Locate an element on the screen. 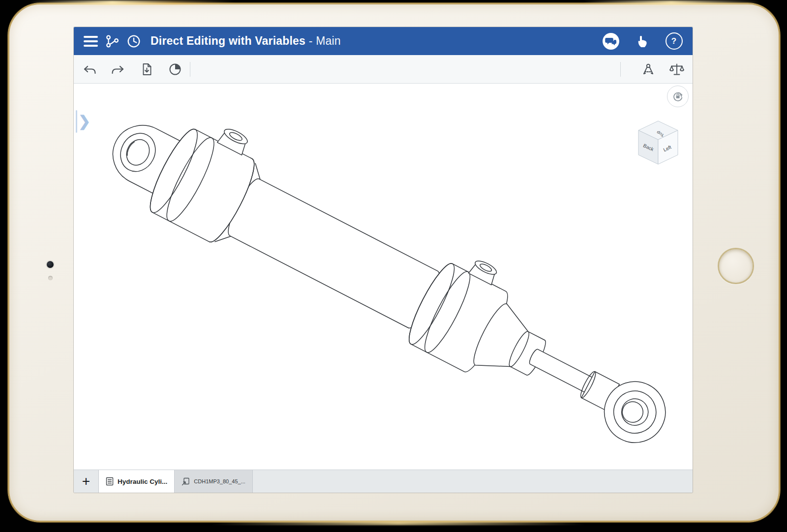  toolbar-right-group is located at coordinates (649, 69).